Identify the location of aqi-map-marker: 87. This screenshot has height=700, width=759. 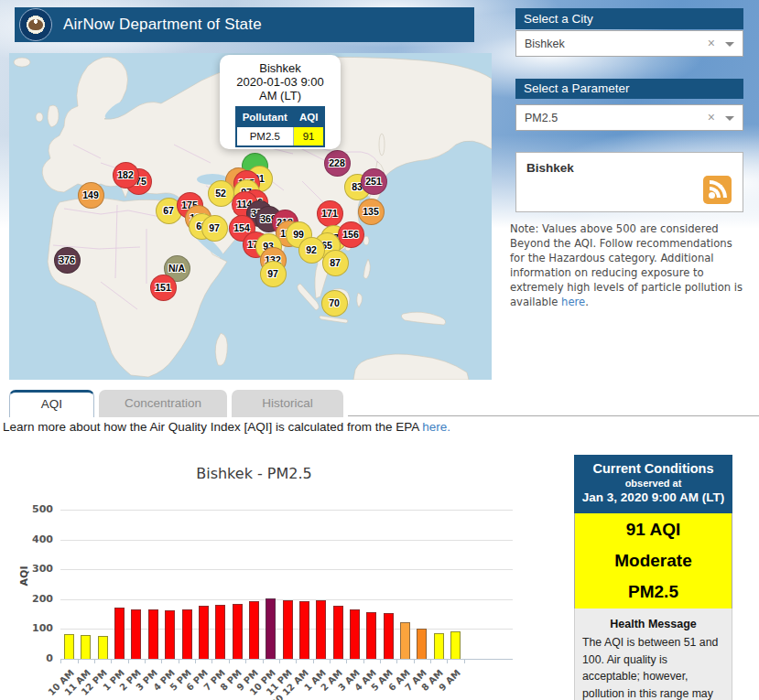
(335, 264).